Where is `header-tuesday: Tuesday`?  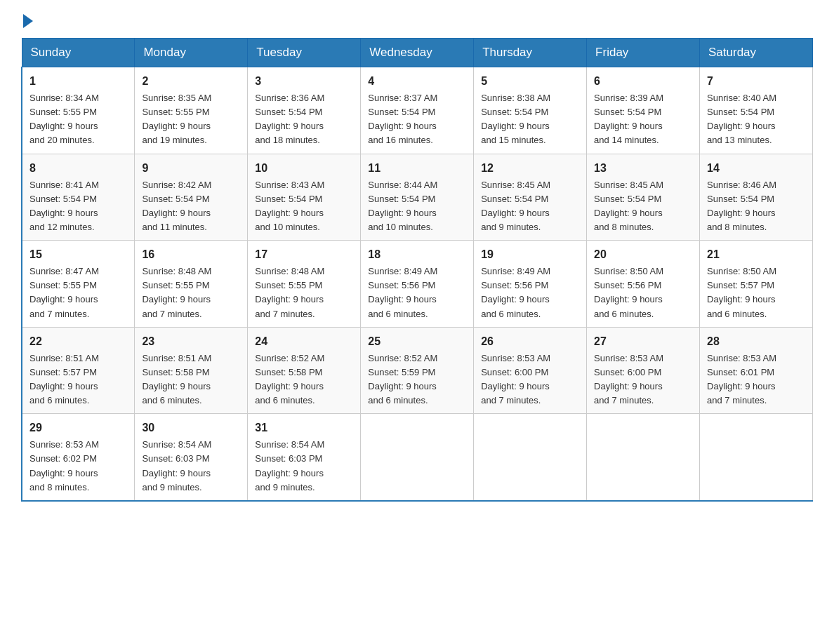
header-tuesday: Tuesday is located at coordinates (305, 53).